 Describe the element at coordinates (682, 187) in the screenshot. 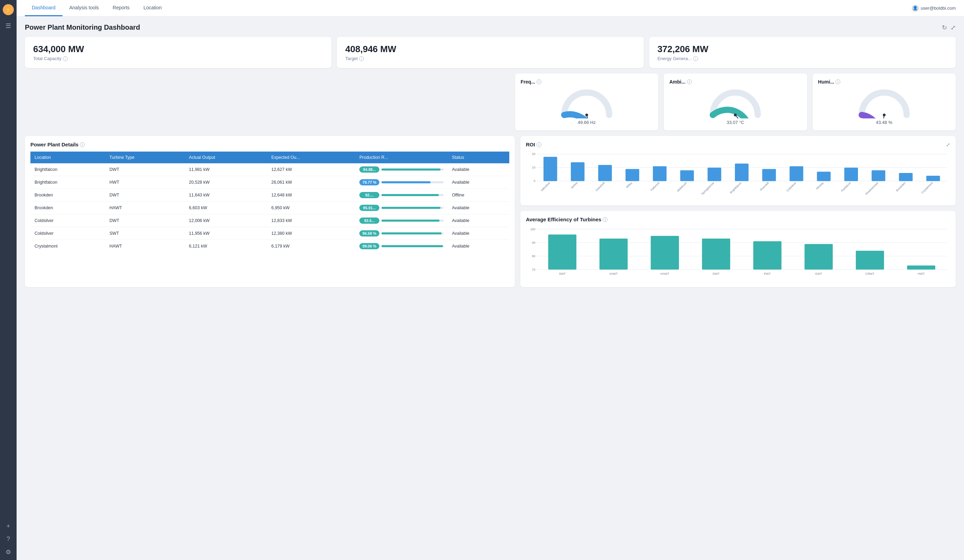

I see `svg-text: Widebush` at that location.